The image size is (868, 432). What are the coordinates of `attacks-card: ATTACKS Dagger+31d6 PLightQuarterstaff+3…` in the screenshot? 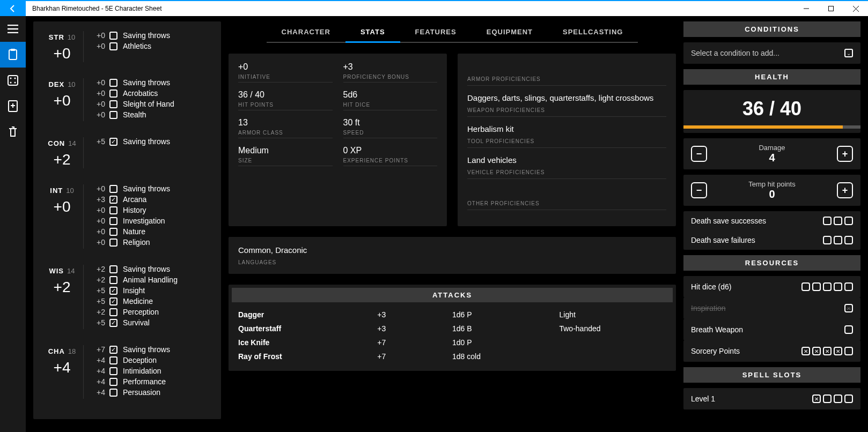 It's located at (452, 328).